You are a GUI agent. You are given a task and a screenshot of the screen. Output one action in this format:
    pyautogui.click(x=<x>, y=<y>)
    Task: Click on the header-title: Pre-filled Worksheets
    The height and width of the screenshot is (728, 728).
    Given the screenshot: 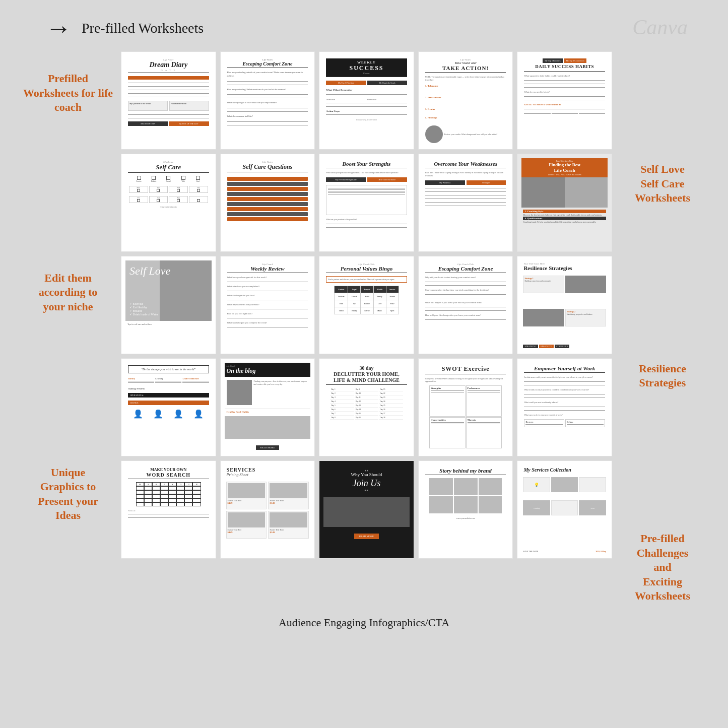 What is the action you would take?
    pyautogui.click(x=143, y=28)
    